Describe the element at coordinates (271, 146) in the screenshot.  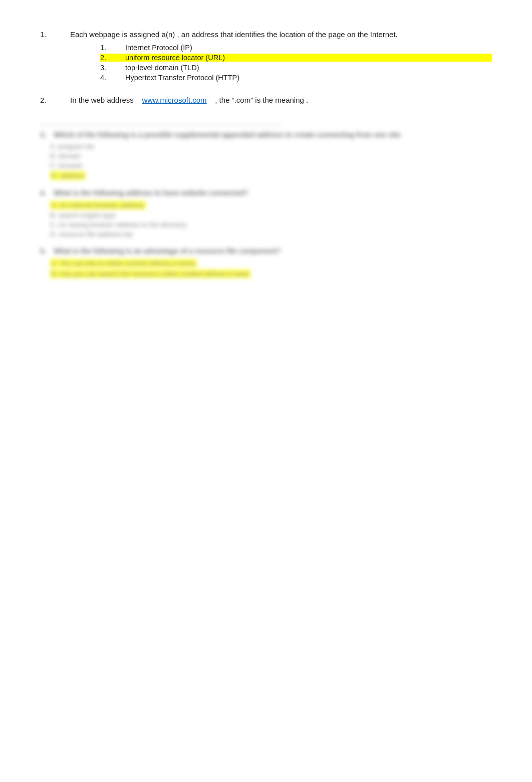
I see `blurred-choice-3-1: A. program list` at that location.